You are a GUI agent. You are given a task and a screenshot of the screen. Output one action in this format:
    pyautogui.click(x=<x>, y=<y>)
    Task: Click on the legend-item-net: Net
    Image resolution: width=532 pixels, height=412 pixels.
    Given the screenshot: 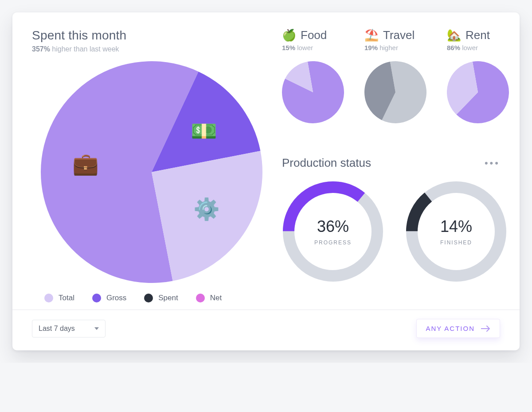 What is the action you would take?
    pyautogui.click(x=209, y=298)
    